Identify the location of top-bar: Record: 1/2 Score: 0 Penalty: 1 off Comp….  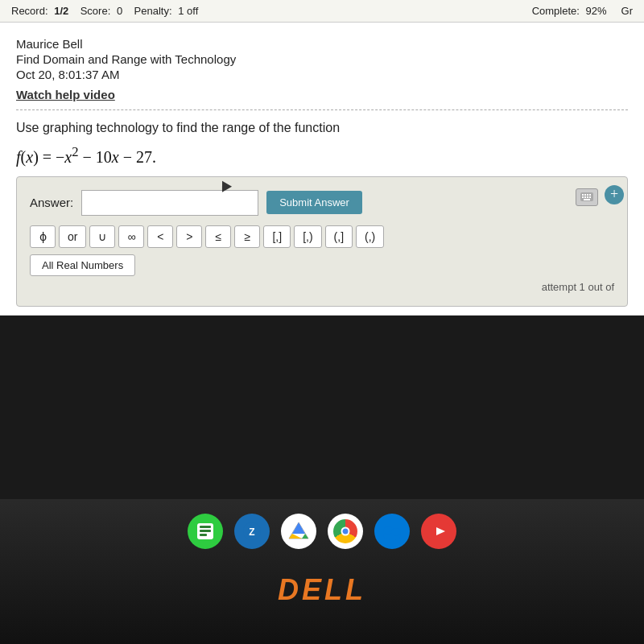
(322, 11).